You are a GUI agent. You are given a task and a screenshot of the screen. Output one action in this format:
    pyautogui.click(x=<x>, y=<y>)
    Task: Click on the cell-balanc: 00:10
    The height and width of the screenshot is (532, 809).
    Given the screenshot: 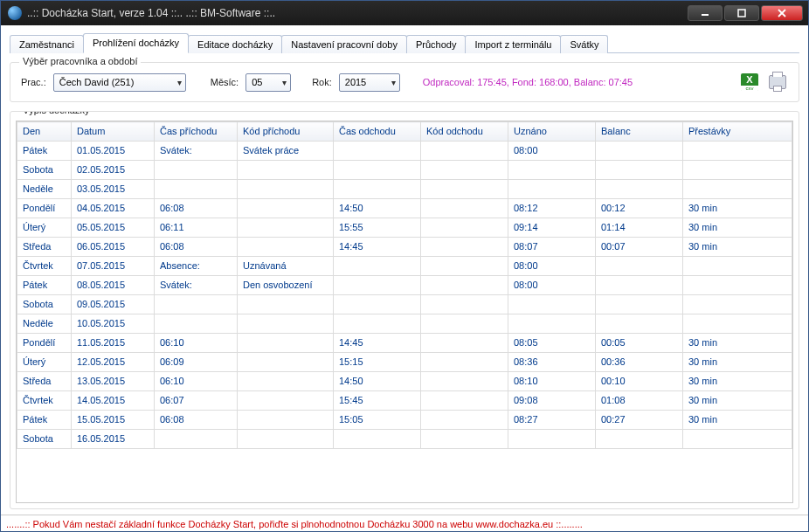 What is the action you would take?
    pyautogui.click(x=640, y=382)
    